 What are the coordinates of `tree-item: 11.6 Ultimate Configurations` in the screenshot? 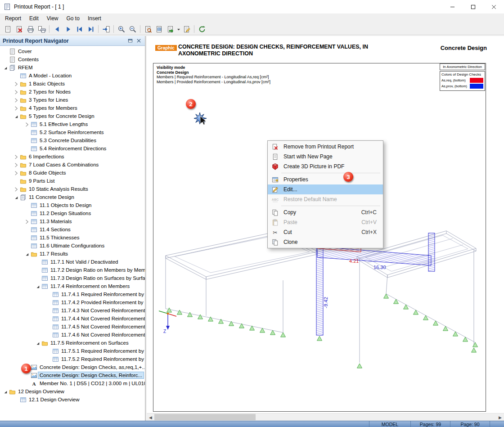 It's located at (72, 246).